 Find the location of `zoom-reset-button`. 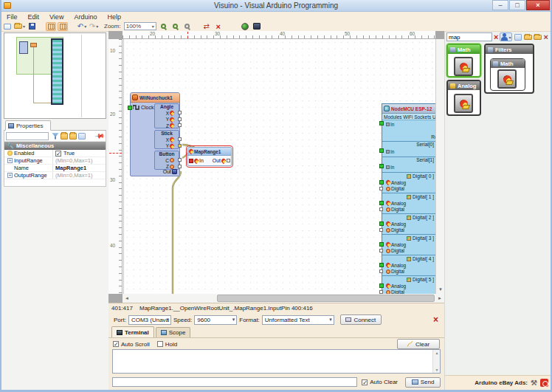

zoom-reset-button is located at coordinates (187, 27).